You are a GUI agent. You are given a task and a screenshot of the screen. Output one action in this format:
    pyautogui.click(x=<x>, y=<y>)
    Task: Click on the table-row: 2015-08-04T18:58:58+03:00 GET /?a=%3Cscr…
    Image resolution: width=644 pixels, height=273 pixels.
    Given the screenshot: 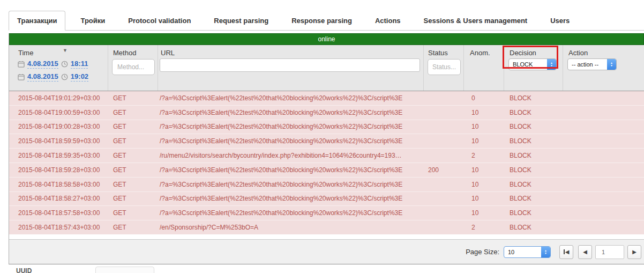 What is the action you would take?
    pyautogui.click(x=327, y=185)
    